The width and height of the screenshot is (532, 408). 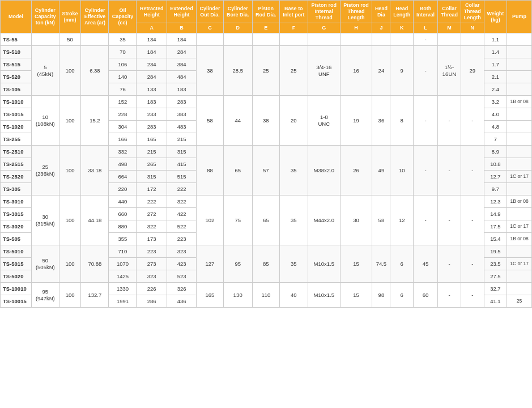 What do you see at coordinates (122, 90) in the screenshot?
I see `cell-oil: 76` at bounding box center [122, 90].